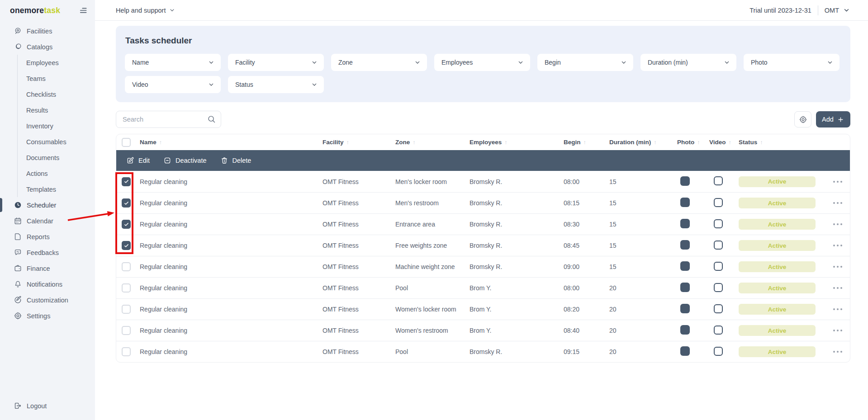 The height and width of the screenshot is (420, 868). What do you see at coordinates (47, 316) in the screenshot?
I see `sidebar-item-settings: Settings` at bounding box center [47, 316].